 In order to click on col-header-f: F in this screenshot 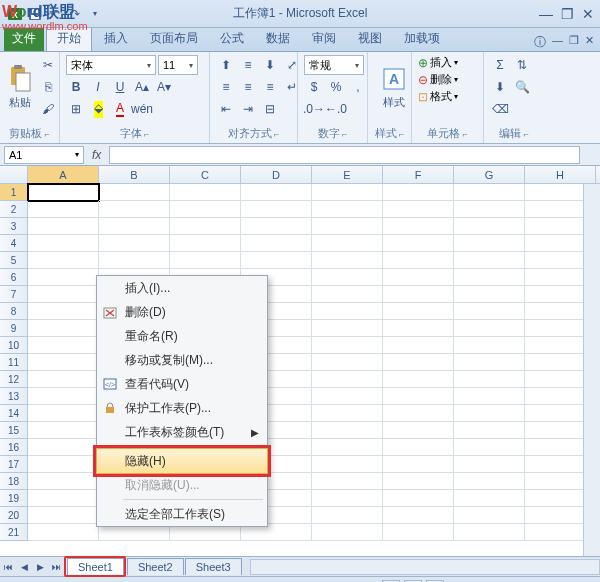, I will do `click(418, 174)`.